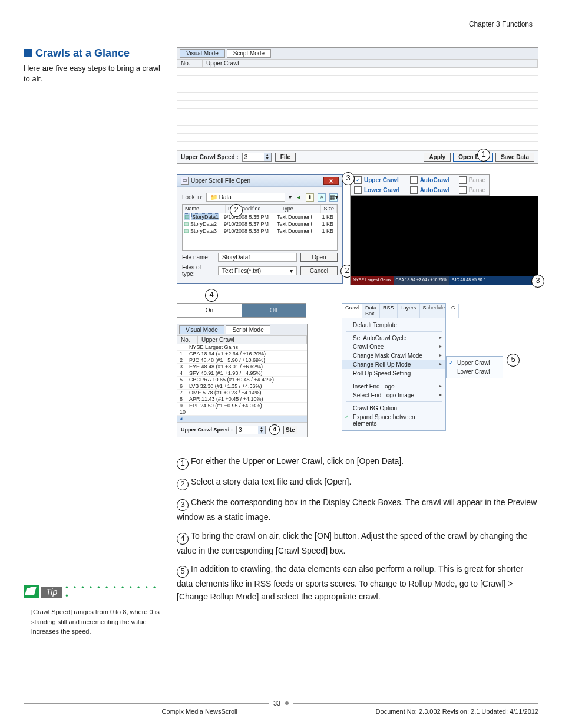  Describe the element at coordinates (333, 197) in the screenshot. I see `view-menu-icon: ▦▾` at that location.